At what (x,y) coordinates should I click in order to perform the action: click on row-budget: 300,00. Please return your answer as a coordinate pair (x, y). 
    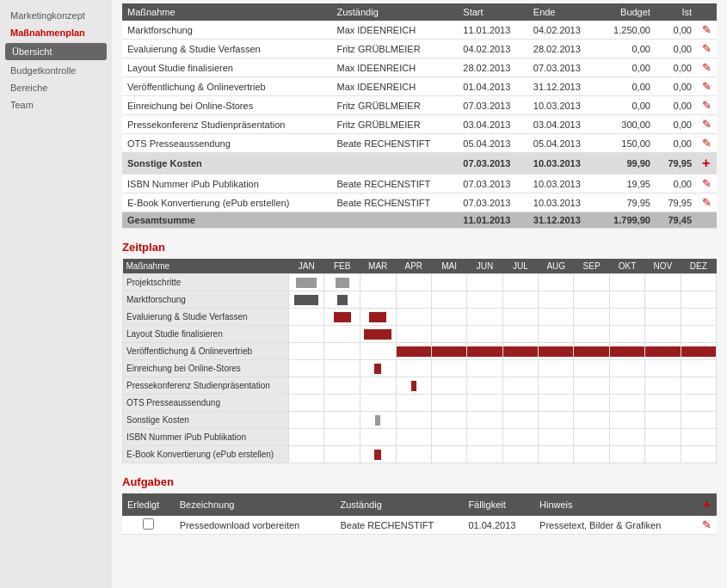
    Looking at the image, I should click on (626, 125).